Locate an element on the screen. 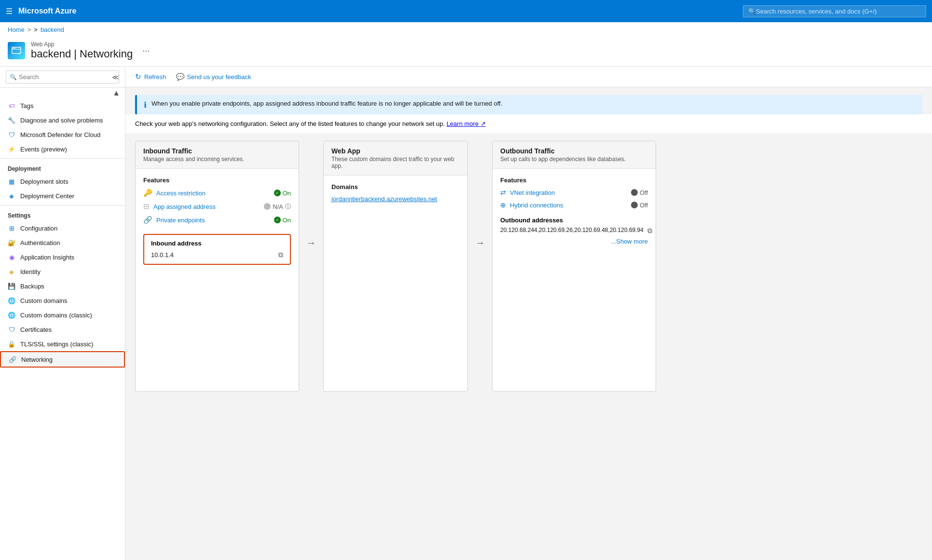 This screenshot has height=560, width=932. inbound-traffic-box: Inbound Traffic Manage access and incomi… is located at coordinates (217, 266).